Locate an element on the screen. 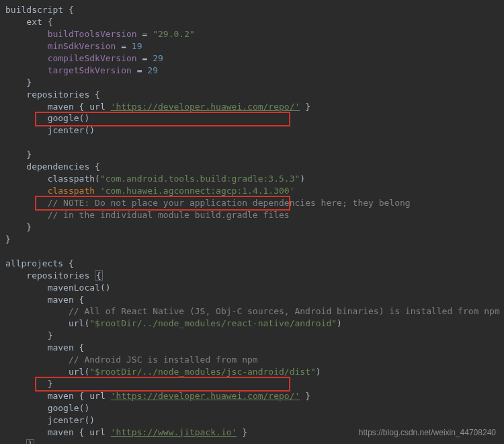 This screenshot has height=444, width=504. repo-jcenter-2: jcenter() is located at coordinates (71, 420).